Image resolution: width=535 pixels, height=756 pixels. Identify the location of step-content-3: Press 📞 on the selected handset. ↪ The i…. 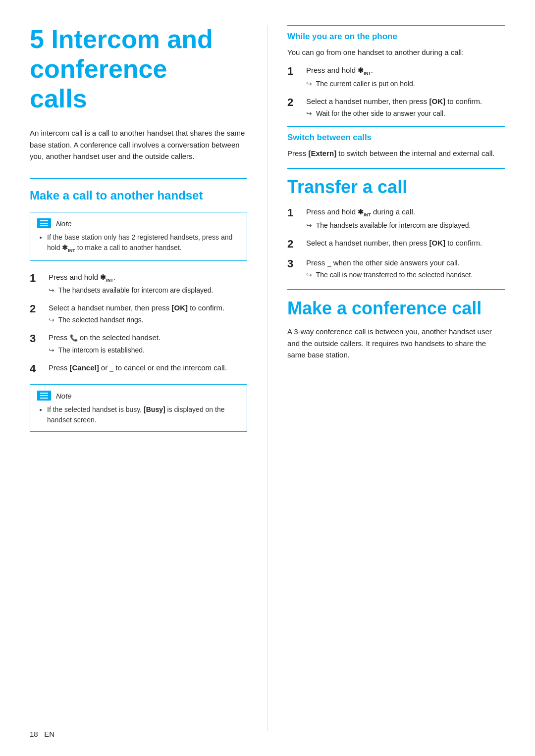
(105, 344).